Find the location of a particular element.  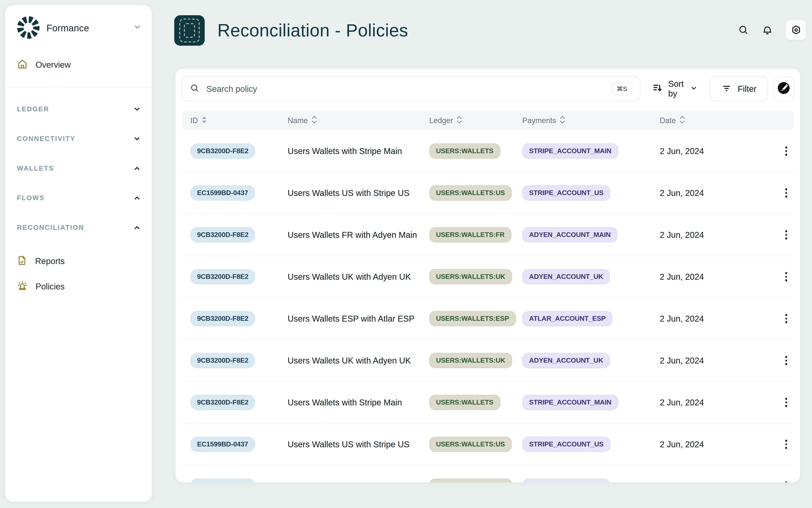

sidebar-item-label: Policies is located at coordinates (50, 286).